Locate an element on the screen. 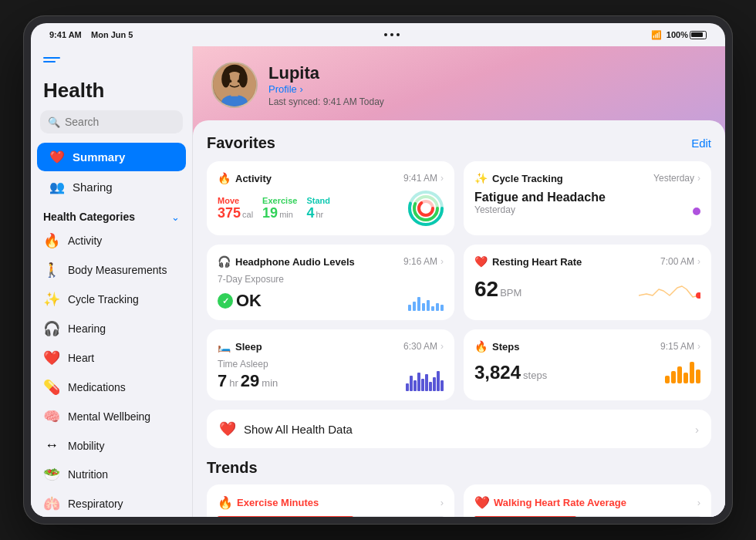  activity-card: 🔥 Activity 9:41 AM › is located at coordinates (330, 198).